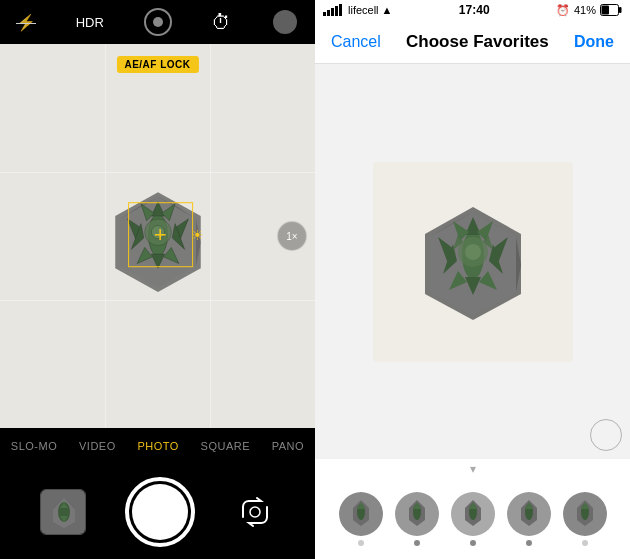 The height and width of the screenshot is (559, 630). Describe the element at coordinates (158, 22) in the screenshot. I see `live-photos-button` at that location.